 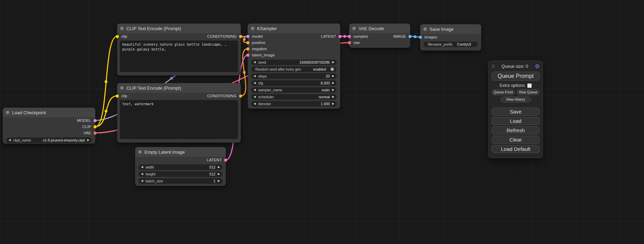 I want to click on model-output-slot: MODEL, so click(x=86, y=120).